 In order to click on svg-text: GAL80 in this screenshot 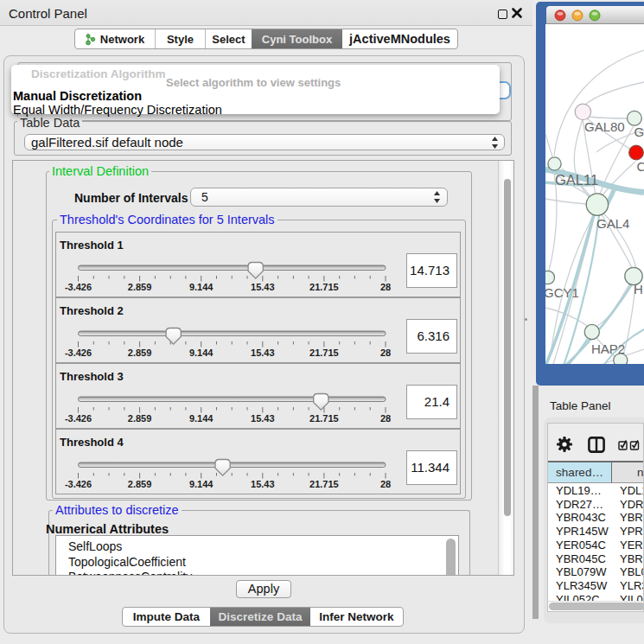, I will do `click(605, 126)`.